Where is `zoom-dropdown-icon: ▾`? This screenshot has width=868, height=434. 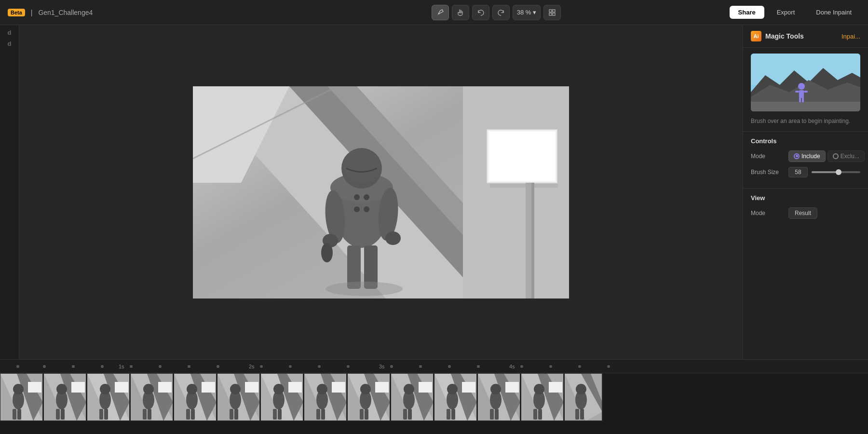
zoom-dropdown-icon: ▾ is located at coordinates (534, 13).